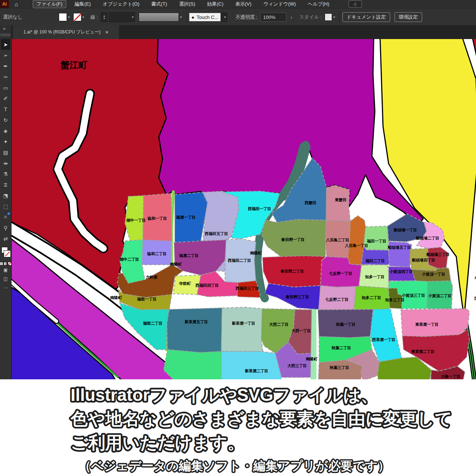 The width and height of the screenshot is (476, 476). What do you see at coordinates (4, 29) in the screenshot?
I see `collapse-chevron-icon: »` at bounding box center [4, 29].